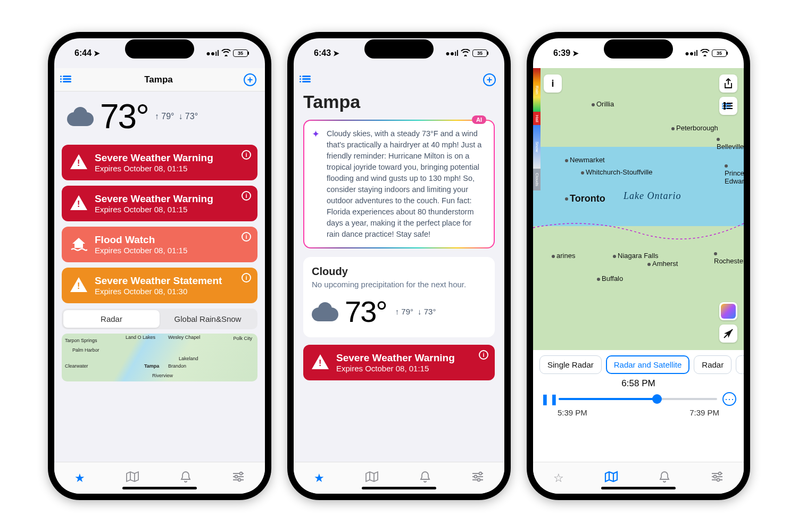  What do you see at coordinates (399, 284) in the screenshot?
I see `condition-subtitle: No upcoming precipitation for the next h…` at bounding box center [399, 284].